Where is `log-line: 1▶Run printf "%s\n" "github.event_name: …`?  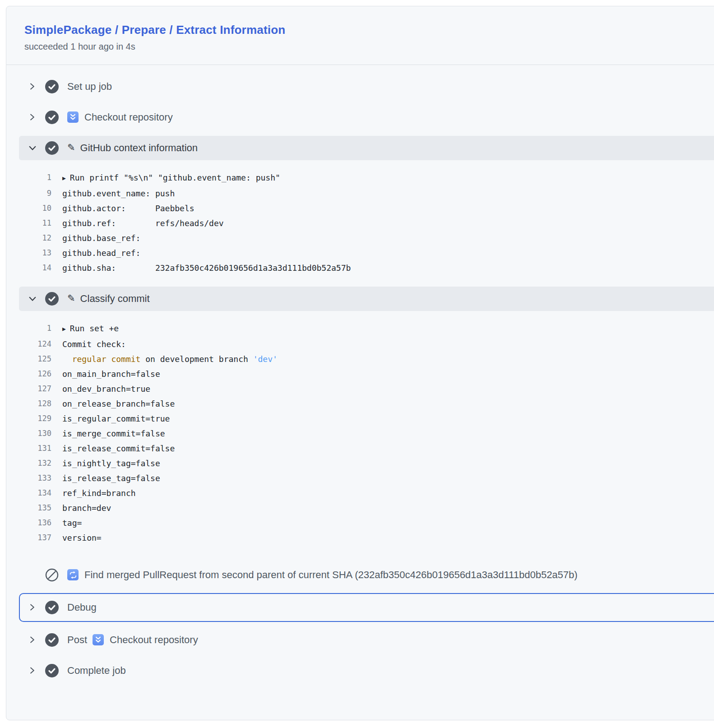 log-line: 1▶Run printf "%s\n" "github.event_name: … is located at coordinates (366, 178).